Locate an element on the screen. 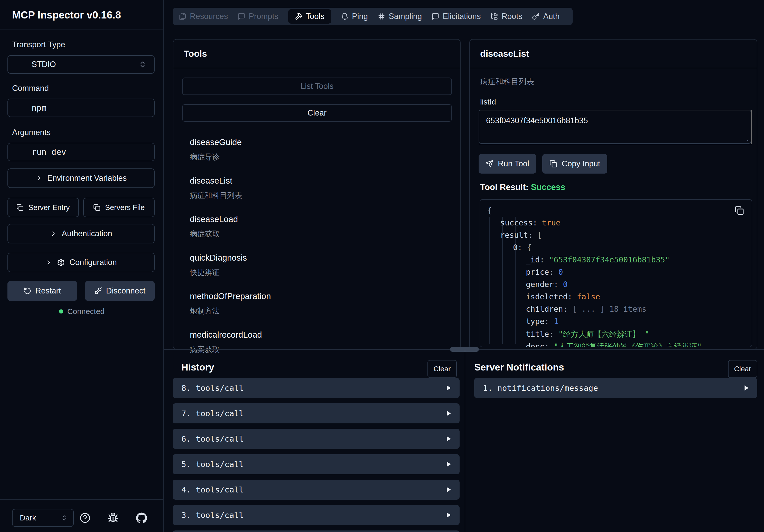  tool-detail-title: diseaseList is located at coordinates (504, 54).